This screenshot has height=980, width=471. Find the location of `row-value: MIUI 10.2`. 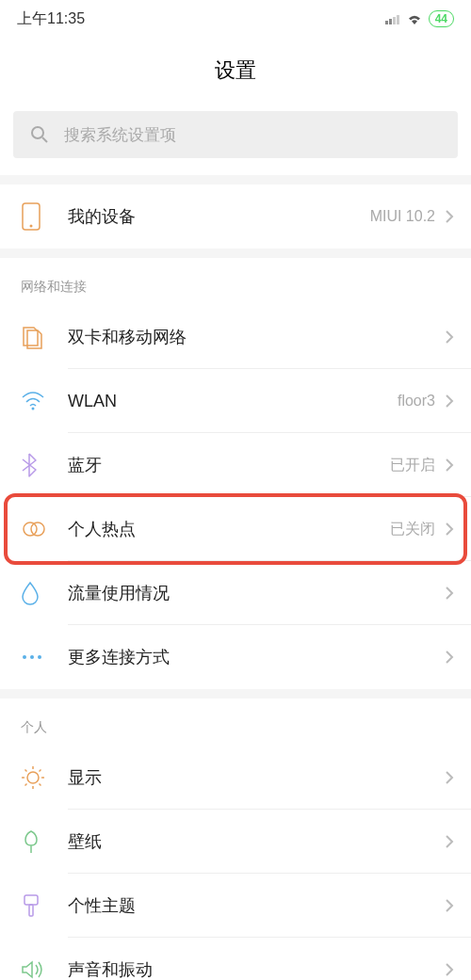

row-value: MIUI 10.2 is located at coordinates (403, 217).